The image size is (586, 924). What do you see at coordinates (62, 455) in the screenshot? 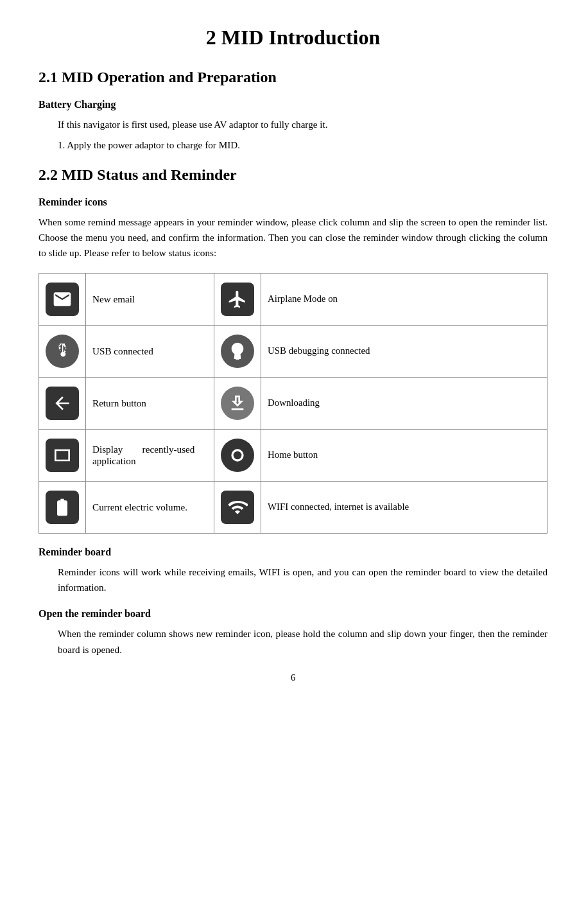
I see `display-icon` at bounding box center [62, 455].